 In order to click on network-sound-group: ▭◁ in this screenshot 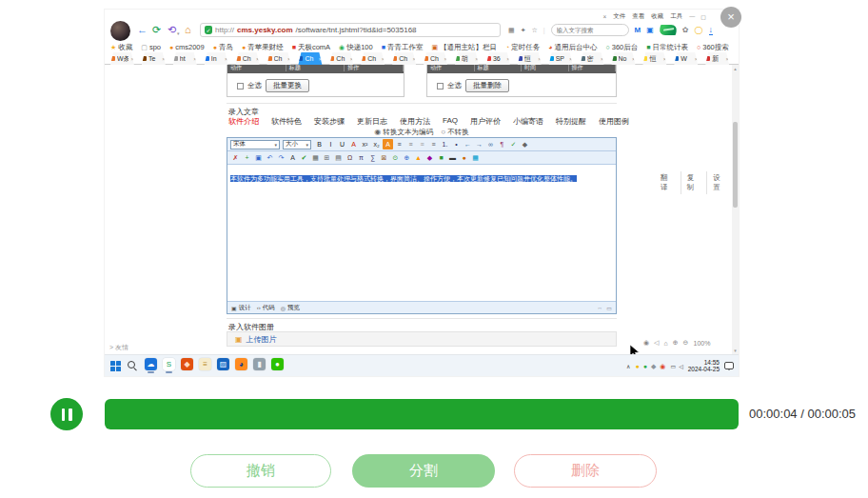, I will do `click(676, 366)`.